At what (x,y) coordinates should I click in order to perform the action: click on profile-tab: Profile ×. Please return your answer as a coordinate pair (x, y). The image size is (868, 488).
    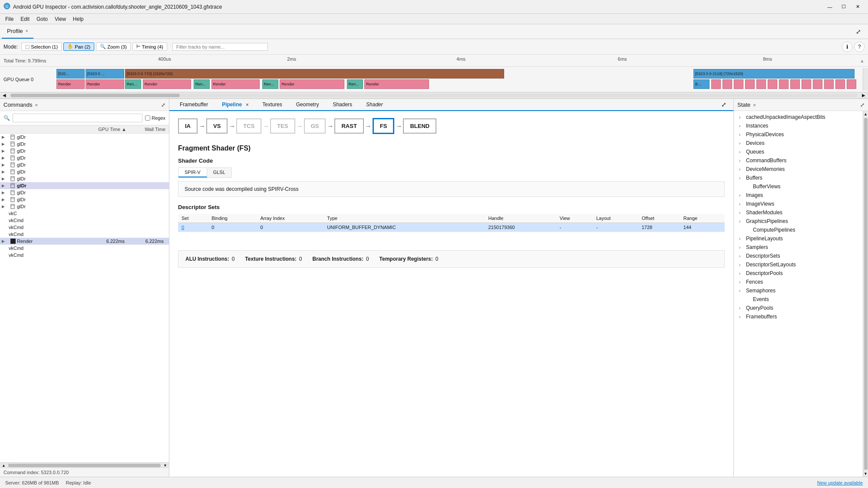
    Looking at the image, I should click on (17, 31).